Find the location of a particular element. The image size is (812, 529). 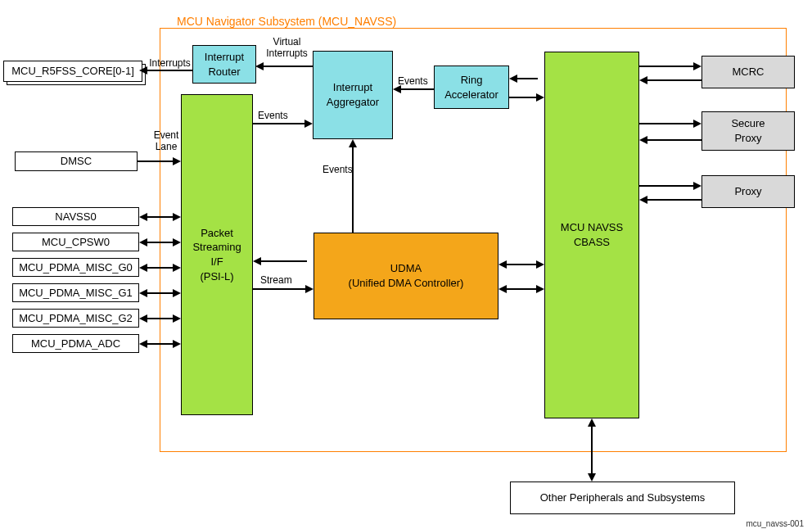

block-cbass: MCU NAVSS CBASS is located at coordinates (592, 235).